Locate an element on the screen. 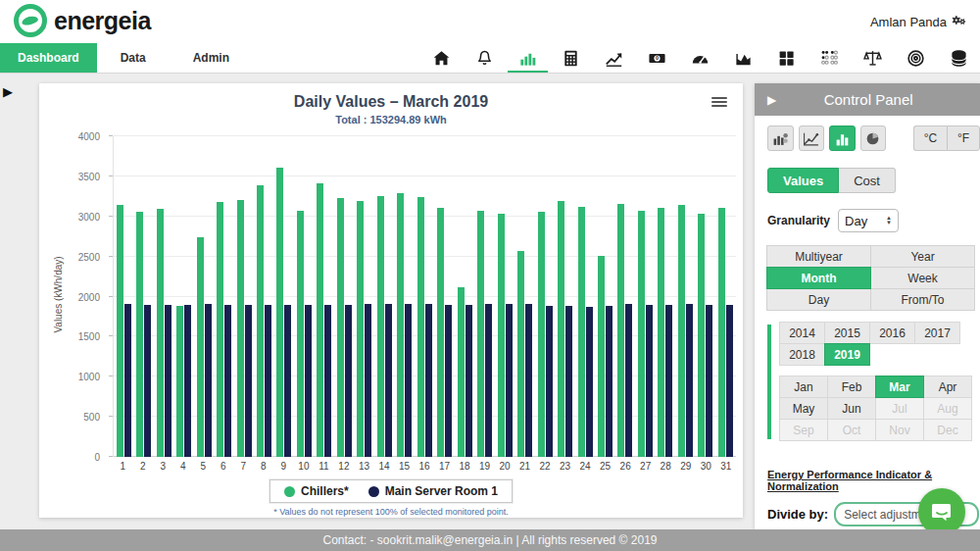  line-chart-icon is located at coordinates (613, 59).